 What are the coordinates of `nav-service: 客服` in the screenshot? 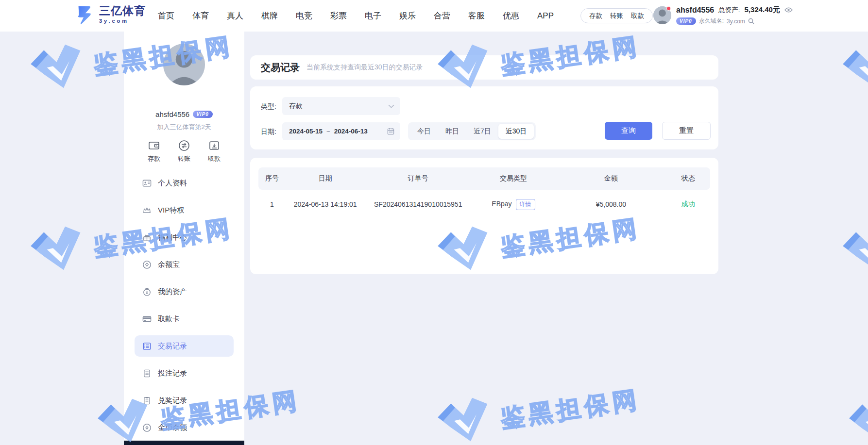 It's located at (477, 16).